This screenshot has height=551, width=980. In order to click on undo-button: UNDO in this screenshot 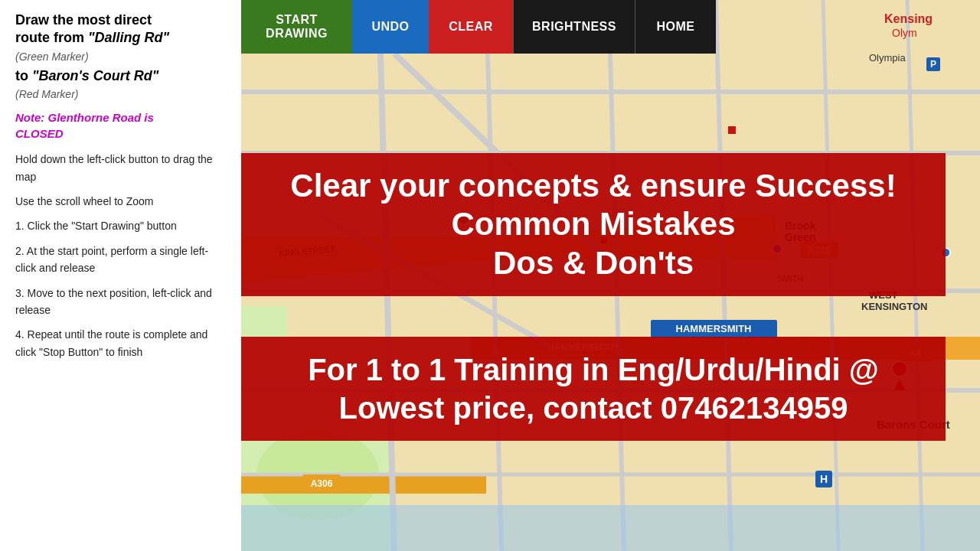, I will do `click(390, 27)`.